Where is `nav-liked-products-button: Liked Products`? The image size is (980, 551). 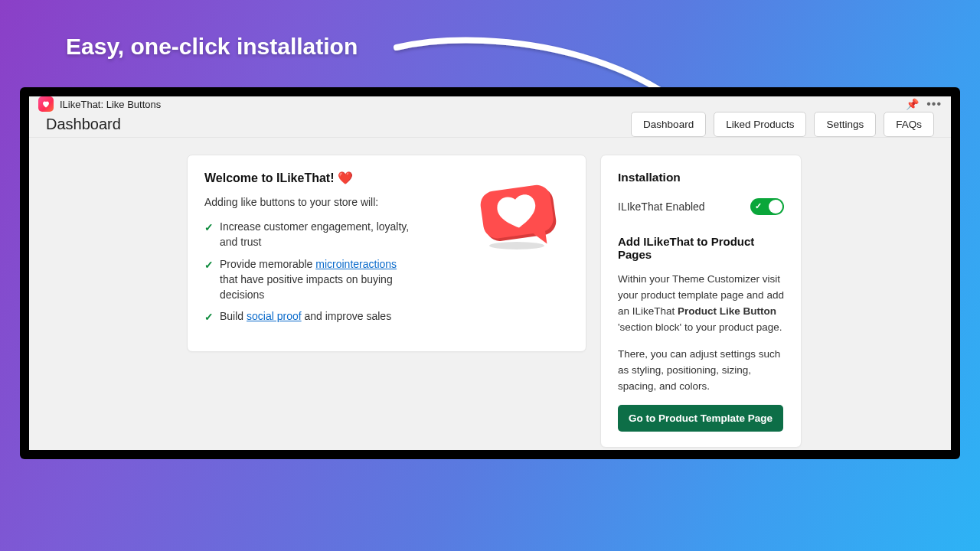
nav-liked-products-button: Liked Products is located at coordinates (760, 124).